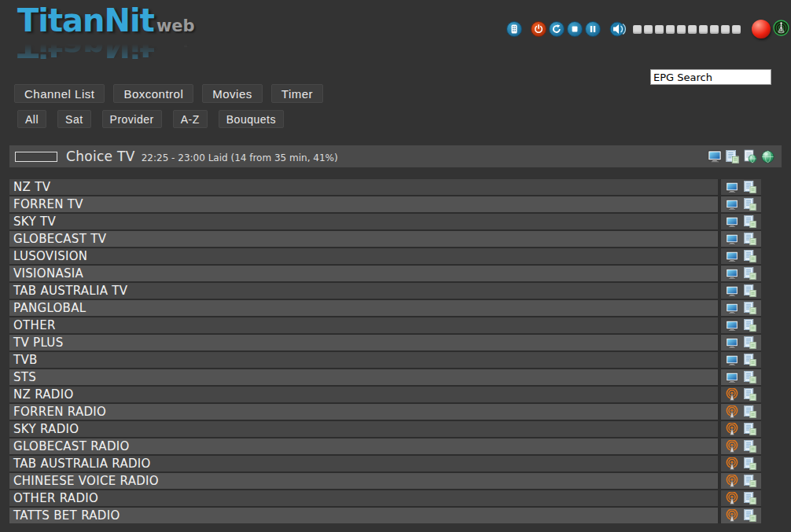 The image size is (791, 532). I want to click on channel-name: FORREN RADIO, so click(363, 412).